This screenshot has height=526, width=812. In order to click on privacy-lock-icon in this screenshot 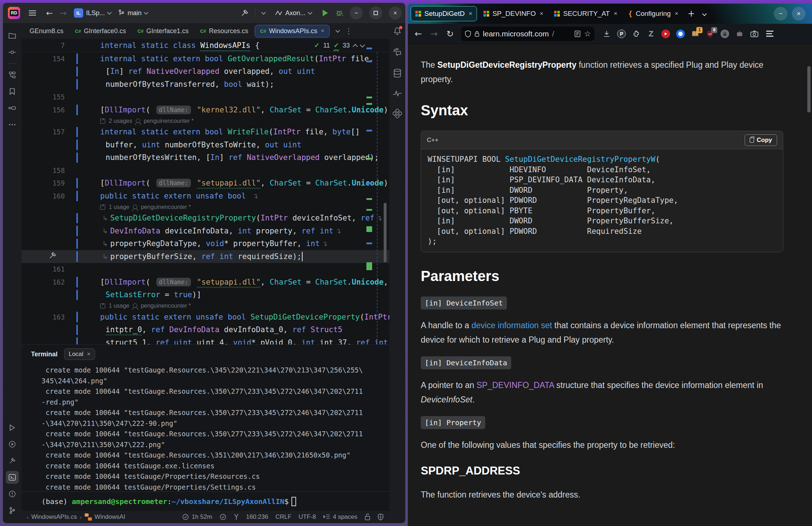, I will do `click(725, 34)`.